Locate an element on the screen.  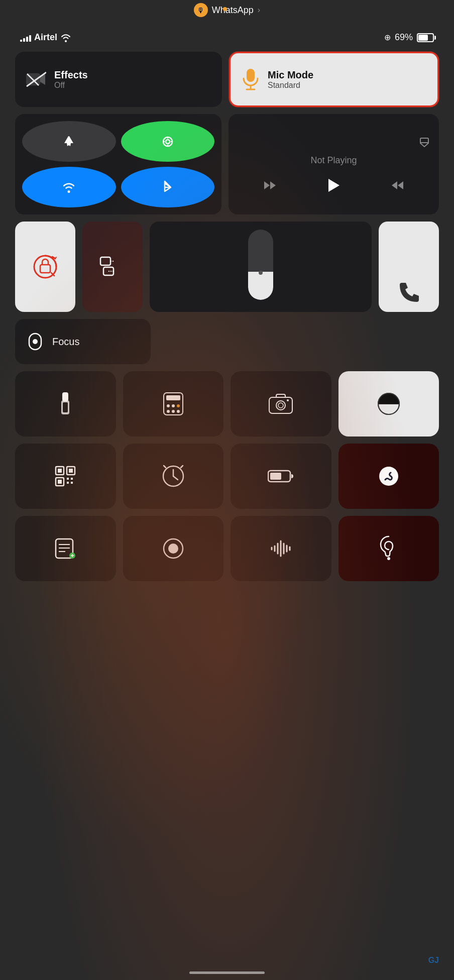
row-lock-brightness is located at coordinates (227, 267).